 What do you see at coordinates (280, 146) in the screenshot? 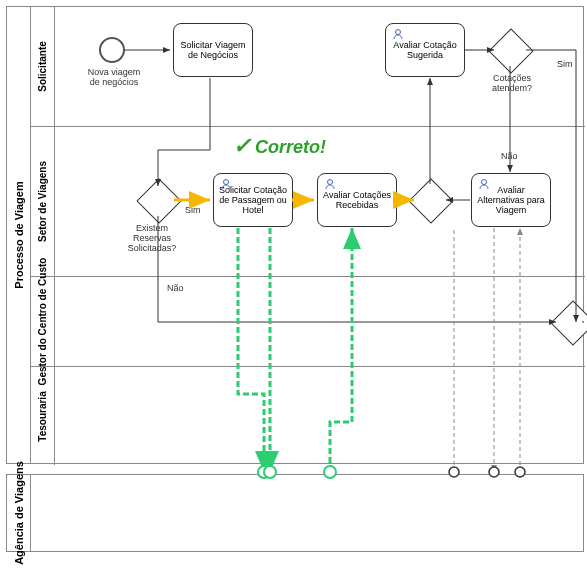
I see `annotation-correto: ✓Correto!` at bounding box center [280, 146].